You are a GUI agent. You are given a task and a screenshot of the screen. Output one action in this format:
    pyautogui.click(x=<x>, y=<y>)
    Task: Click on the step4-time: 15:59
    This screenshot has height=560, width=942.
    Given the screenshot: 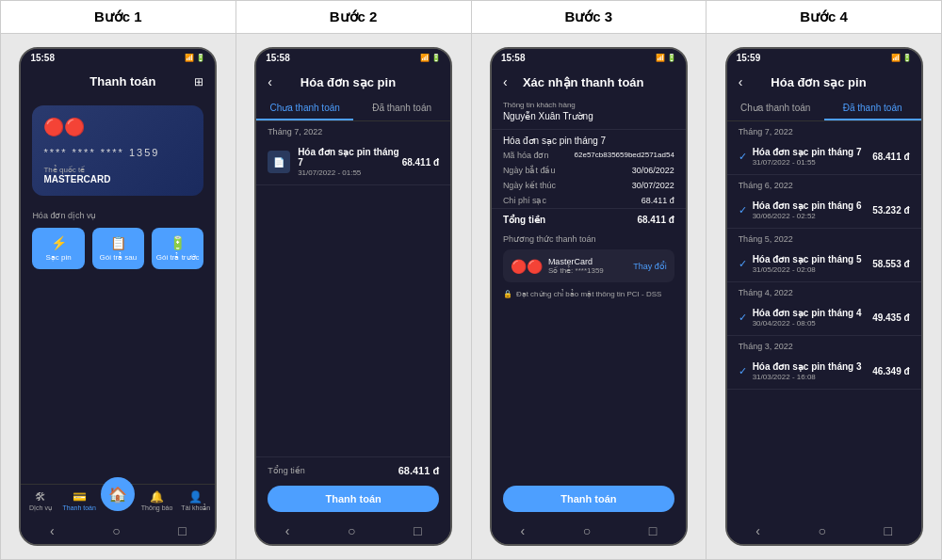 What is the action you would take?
    pyautogui.click(x=749, y=58)
    